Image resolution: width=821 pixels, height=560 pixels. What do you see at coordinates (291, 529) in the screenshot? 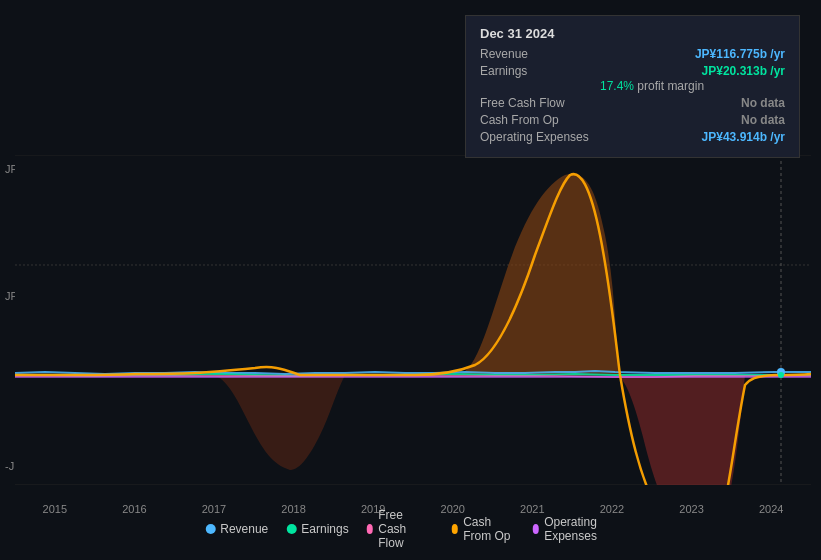
I see `legend-dot-earnings` at bounding box center [291, 529].